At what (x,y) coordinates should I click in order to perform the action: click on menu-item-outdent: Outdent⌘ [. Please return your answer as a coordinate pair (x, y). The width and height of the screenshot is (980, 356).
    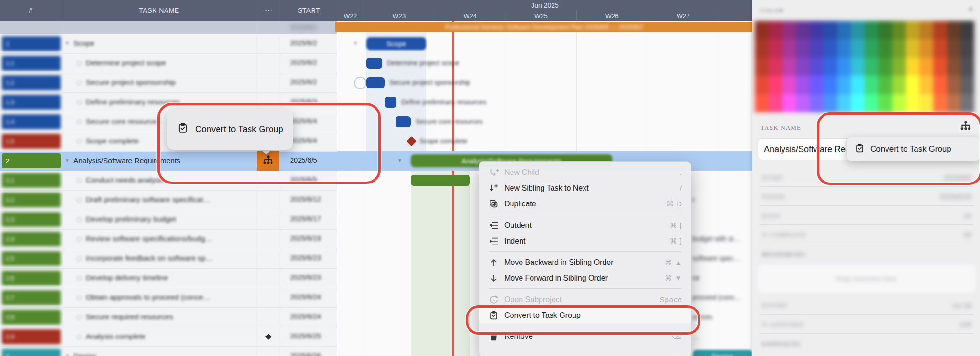
    Looking at the image, I should click on (585, 225).